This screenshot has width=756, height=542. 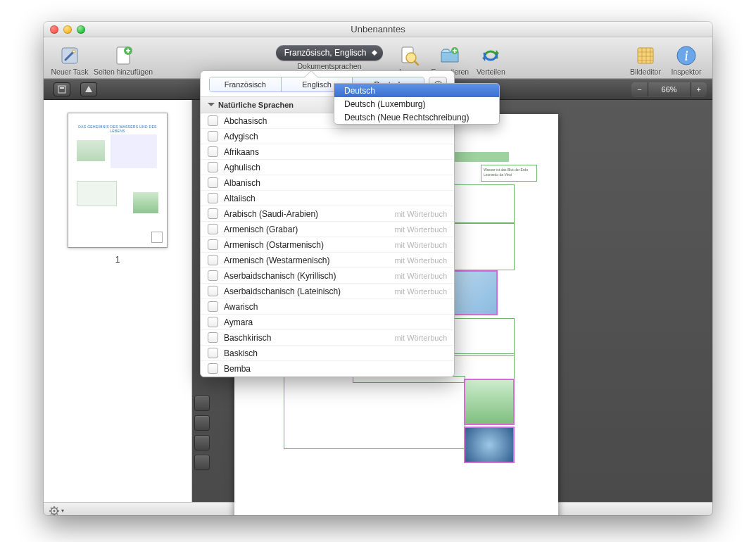 What do you see at coordinates (62, 89) in the screenshot?
I see `thumbnail-view-button` at bounding box center [62, 89].